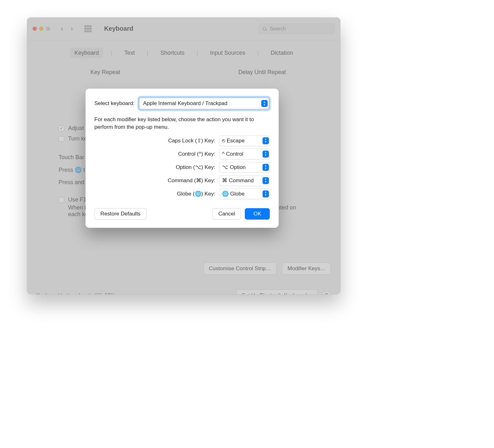  What do you see at coordinates (282, 53) in the screenshot?
I see `tab-dictation: Dictation` at bounding box center [282, 53].